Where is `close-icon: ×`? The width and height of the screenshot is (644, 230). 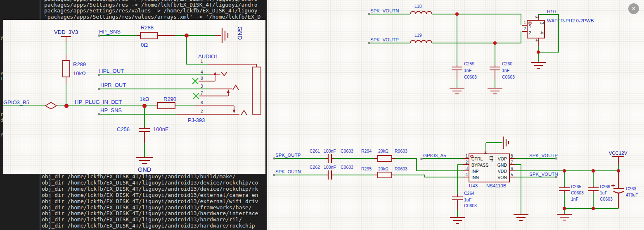
close-icon: × is located at coordinates (633, 9).